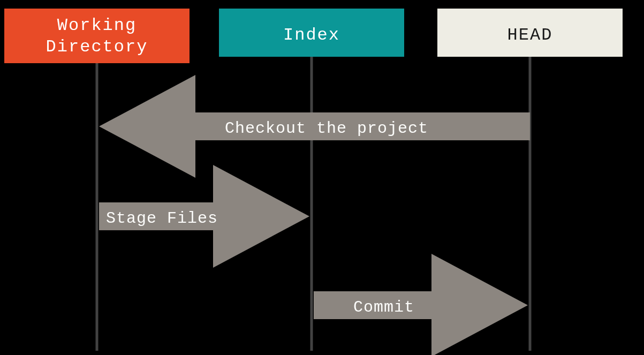 The image size is (644, 355). What do you see at coordinates (312, 33) in the screenshot?
I see `column-index: Index` at bounding box center [312, 33].